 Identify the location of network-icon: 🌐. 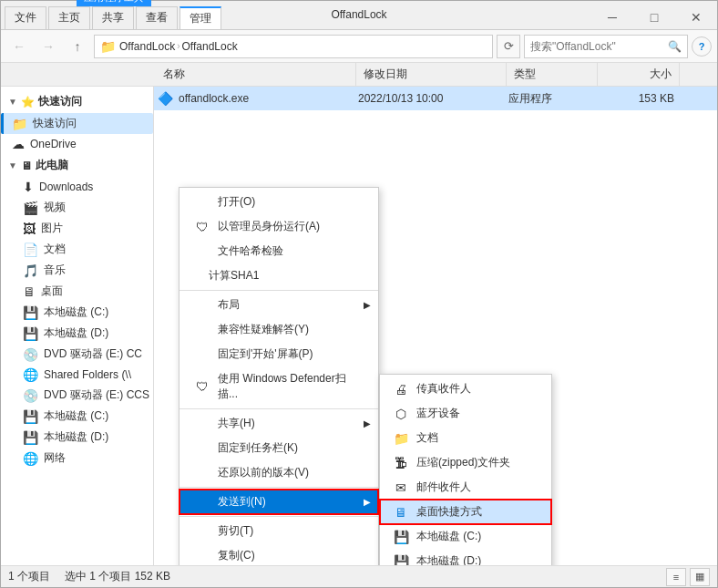
(31, 459).